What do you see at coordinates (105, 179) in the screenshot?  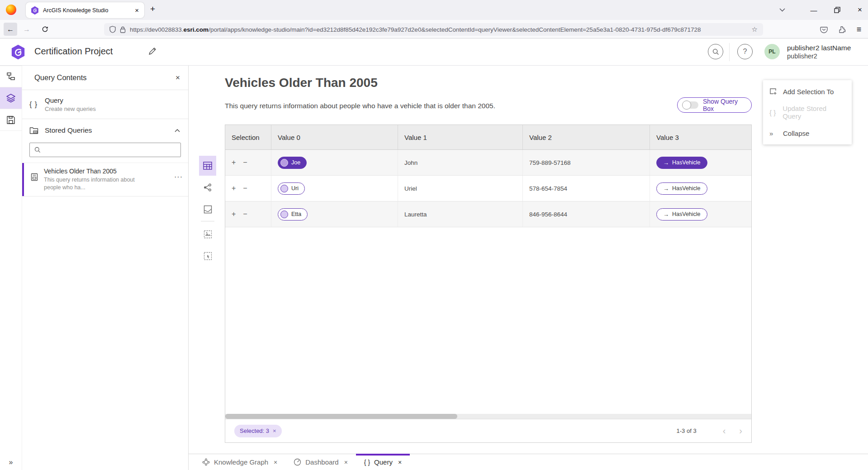 I see `stored-query-item: Vehicles Older Than 2005 This query retu…` at bounding box center [105, 179].